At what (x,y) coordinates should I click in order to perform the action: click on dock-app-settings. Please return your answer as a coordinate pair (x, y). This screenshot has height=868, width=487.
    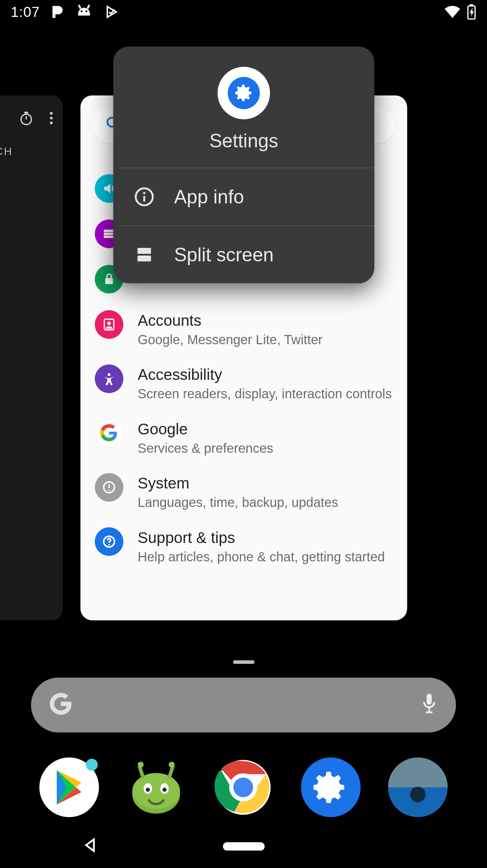
    Looking at the image, I should click on (331, 787).